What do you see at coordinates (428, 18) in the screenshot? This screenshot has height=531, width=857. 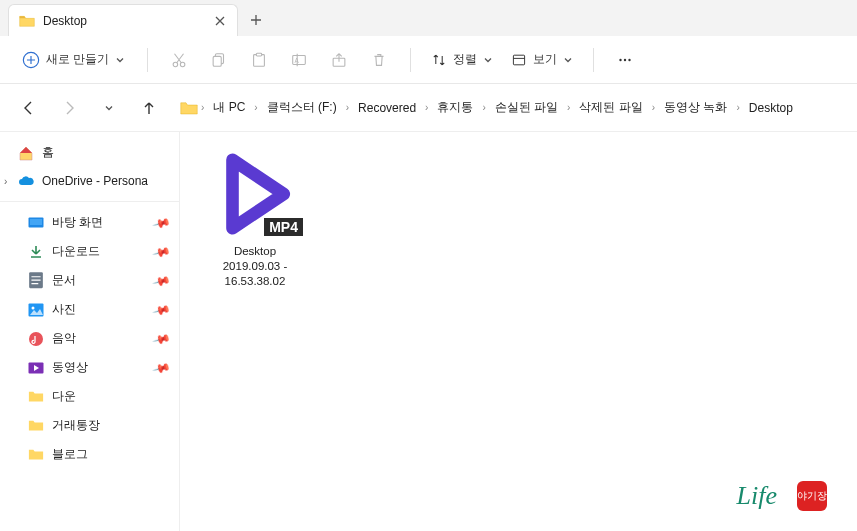 I see `tab-bar: Desktop` at bounding box center [428, 18].